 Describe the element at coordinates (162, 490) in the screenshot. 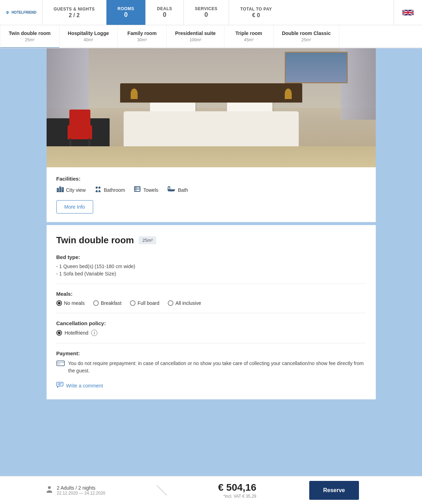

I see `footer-divider-slash` at that location.